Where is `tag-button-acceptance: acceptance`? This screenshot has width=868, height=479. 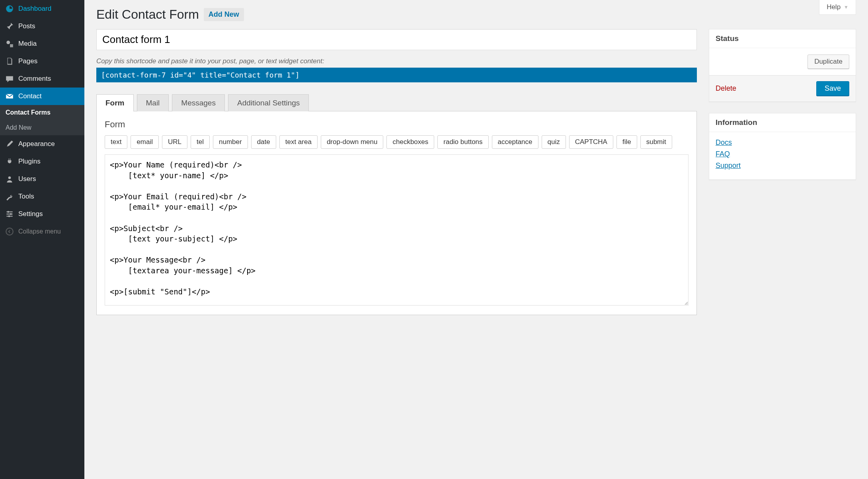
tag-button-acceptance: acceptance is located at coordinates (515, 142).